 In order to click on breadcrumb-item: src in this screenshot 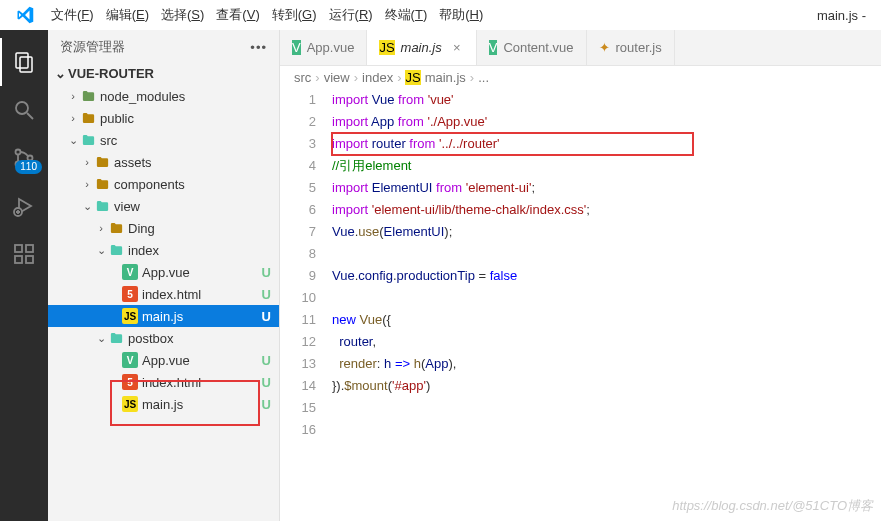, I will do `click(302, 78)`.